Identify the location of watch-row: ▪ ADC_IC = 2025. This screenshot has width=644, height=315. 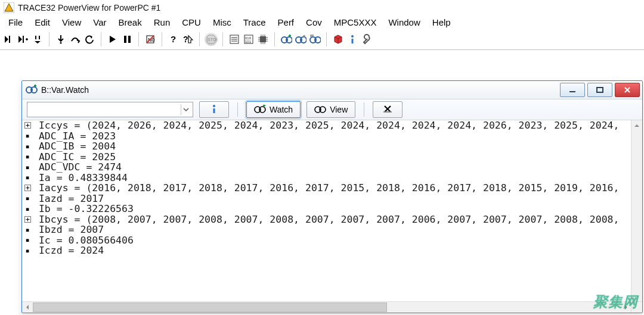
(327, 157).